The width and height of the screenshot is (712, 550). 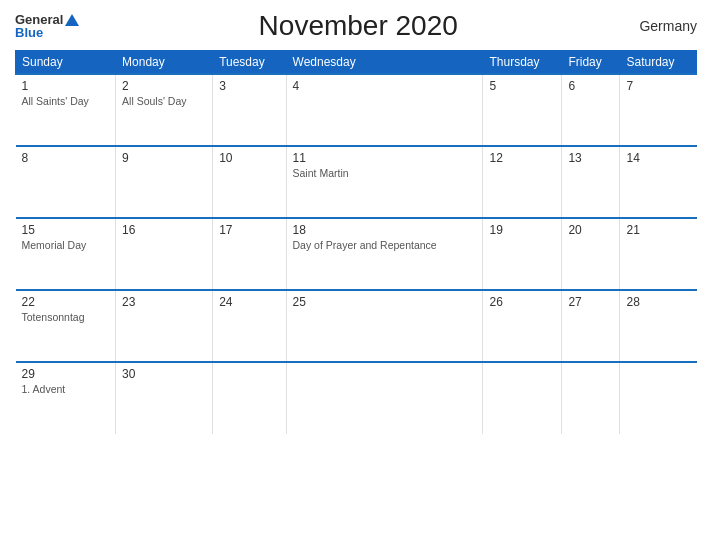 What do you see at coordinates (522, 254) in the screenshot?
I see `calendar-day-cell: 19` at bounding box center [522, 254].